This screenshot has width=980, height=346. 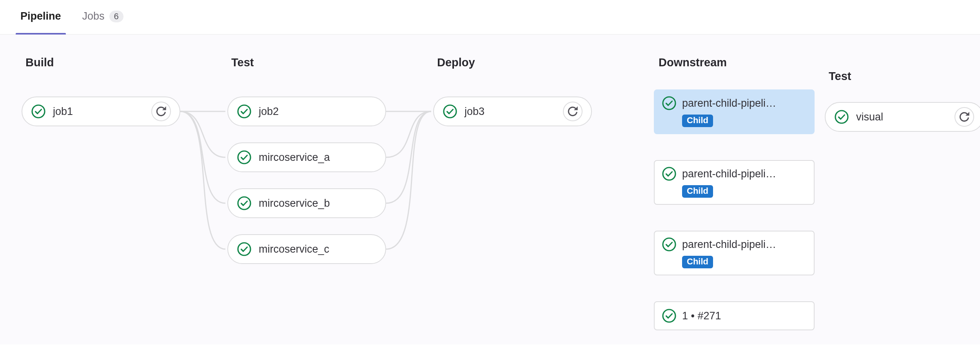 What do you see at coordinates (840, 76) in the screenshot?
I see `stage-header-test-2: Test` at bounding box center [840, 76].